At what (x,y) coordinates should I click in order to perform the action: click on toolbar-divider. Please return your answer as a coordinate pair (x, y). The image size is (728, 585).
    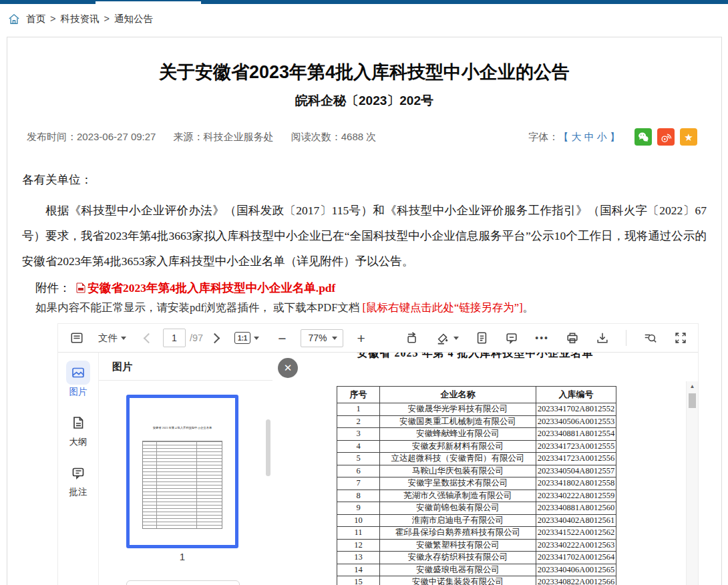
    Looking at the image, I should click on (626, 338).